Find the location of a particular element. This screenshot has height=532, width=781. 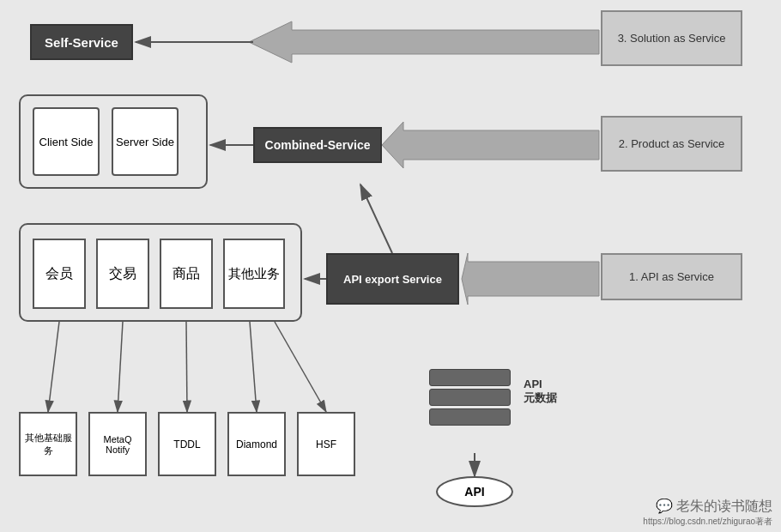

biz-shangpin-label: 商品 is located at coordinates (186, 275).